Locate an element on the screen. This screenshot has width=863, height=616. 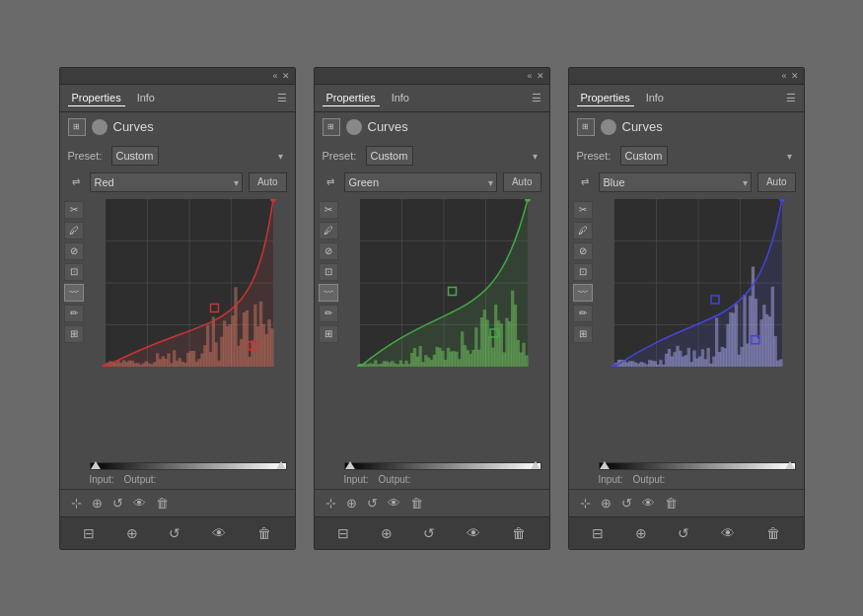
channel-select: Green is located at coordinates (420, 182).